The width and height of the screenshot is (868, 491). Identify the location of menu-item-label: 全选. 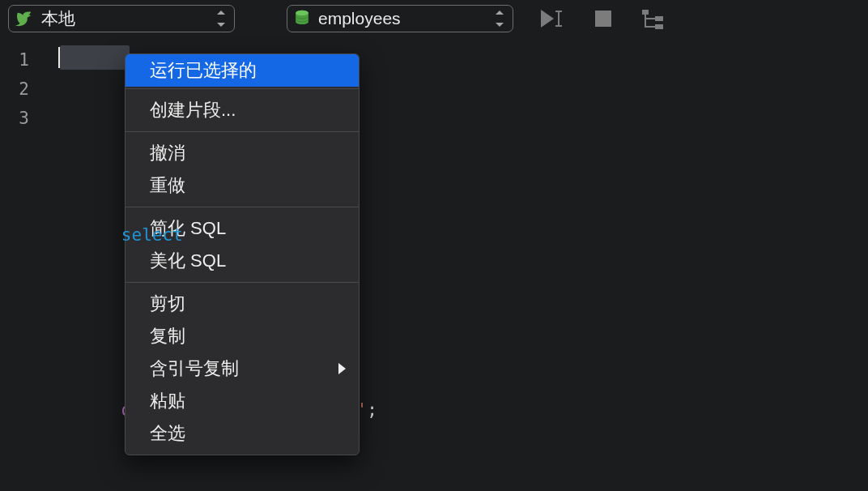
(168, 433).